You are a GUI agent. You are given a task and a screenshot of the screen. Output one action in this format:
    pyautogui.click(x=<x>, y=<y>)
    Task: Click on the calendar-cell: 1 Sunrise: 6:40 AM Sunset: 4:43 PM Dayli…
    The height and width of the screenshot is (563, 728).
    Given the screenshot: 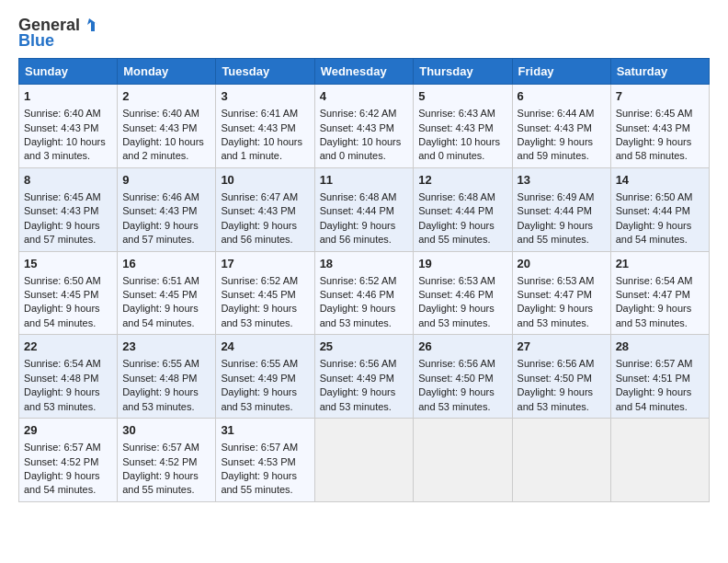 What is the action you would take?
    pyautogui.click(x=68, y=127)
    